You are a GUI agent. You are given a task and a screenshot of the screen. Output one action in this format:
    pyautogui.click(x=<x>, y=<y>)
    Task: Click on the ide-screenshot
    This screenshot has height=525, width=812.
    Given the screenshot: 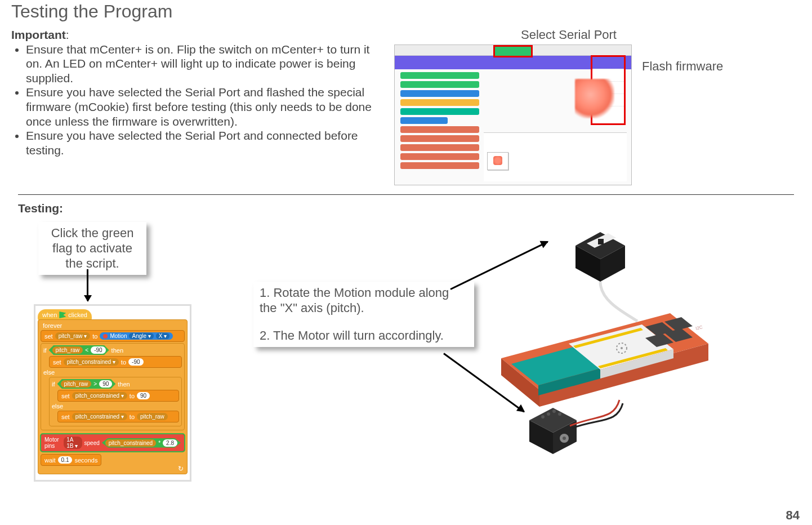 What is the action you would take?
    pyautogui.click(x=513, y=115)
    